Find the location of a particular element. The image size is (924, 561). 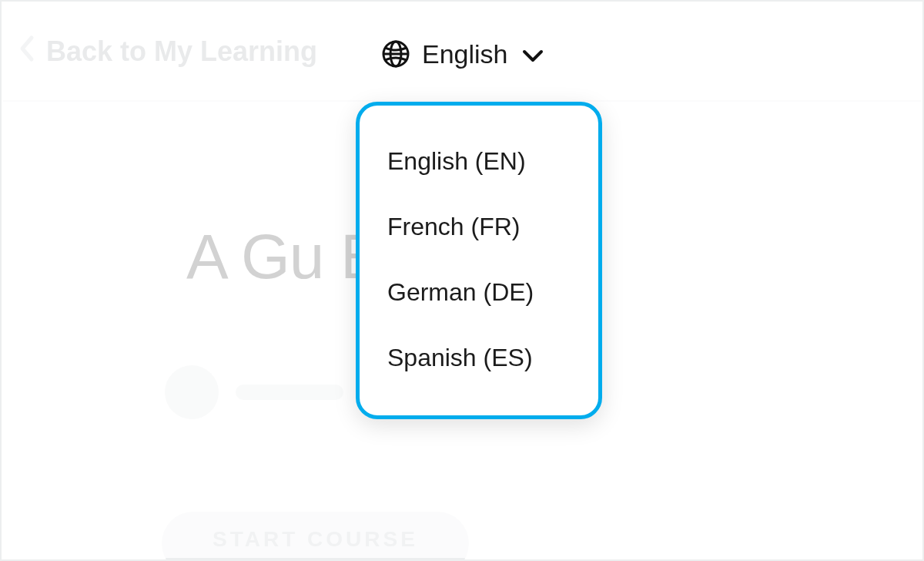

language-option-label: French (FR) is located at coordinates (454, 227).